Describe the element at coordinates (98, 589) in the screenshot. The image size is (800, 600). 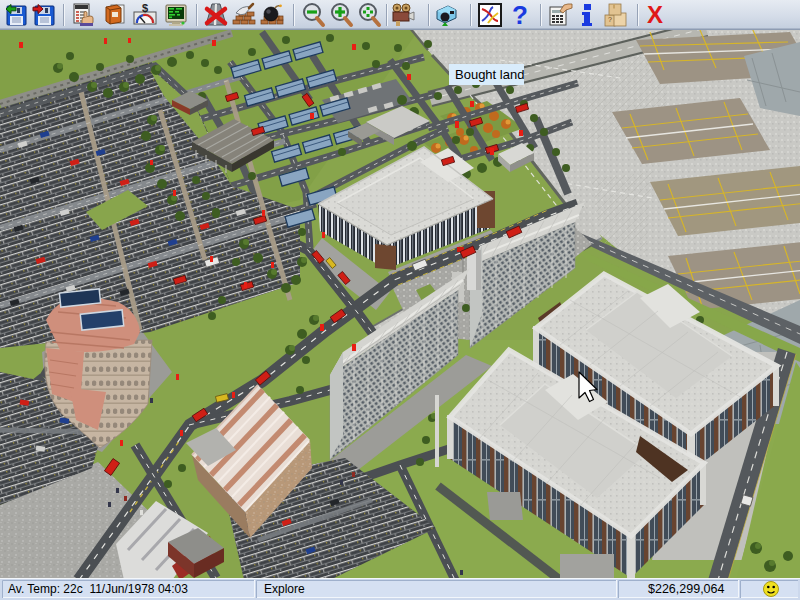
I see `svg-text:Av. Temp: 22c 11/Jun/1978 04:: Av. Temp: 22c 11/Jun/1978 04:03` at that location.